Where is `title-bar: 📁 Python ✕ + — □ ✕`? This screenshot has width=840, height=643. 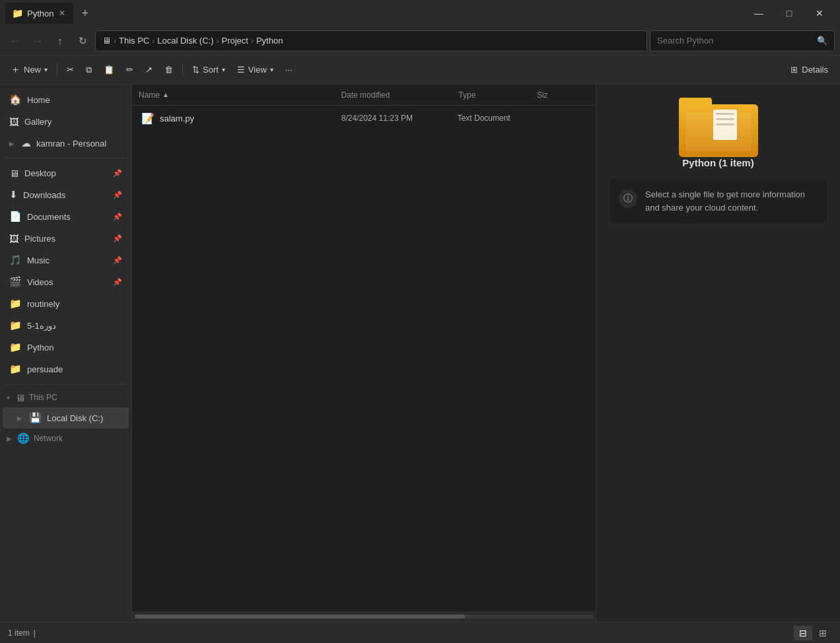 title-bar: 📁 Python ✕ + — □ ✕ is located at coordinates (420, 13).